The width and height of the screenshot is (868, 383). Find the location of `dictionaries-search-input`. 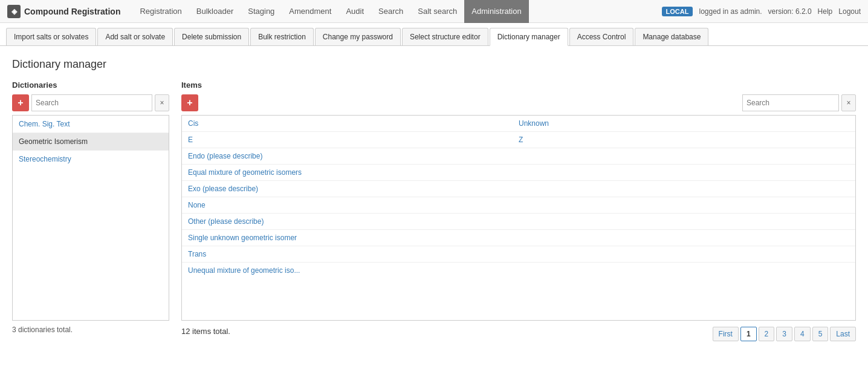

dictionaries-search-input is located at coordinates (92, 103).